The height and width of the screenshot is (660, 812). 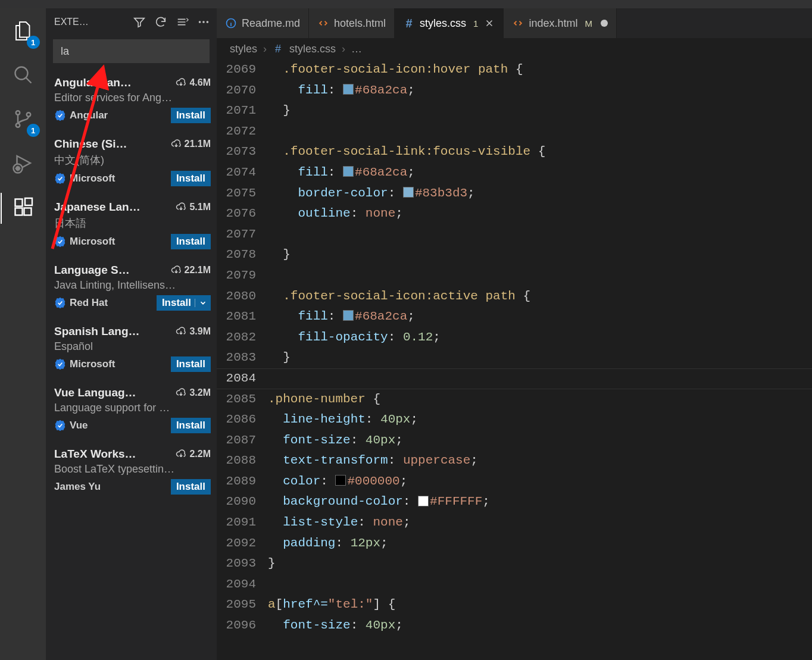 What do you see at coordinates (193, 83) in the screenshot?
I see `extension-downloads: 4.6M` at bounding box center [193, 83].